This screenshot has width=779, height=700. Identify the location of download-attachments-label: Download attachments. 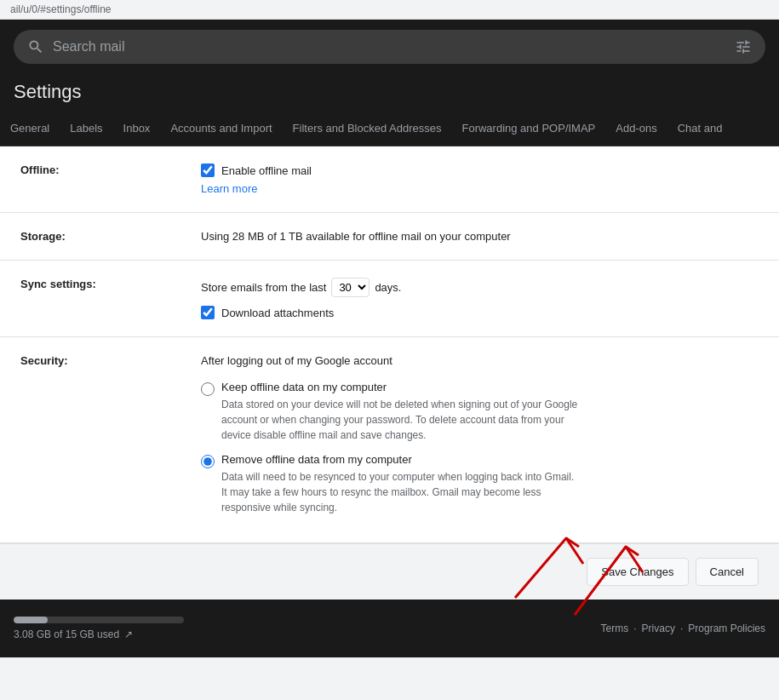
(278, 313).